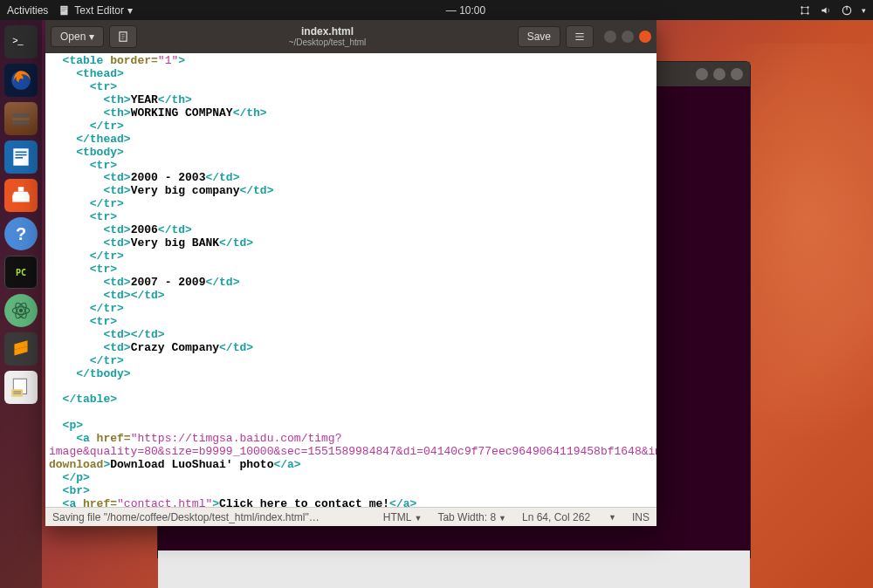  What do you see at coordinates (123, 37) in the screenshot?
I see `document-icon` at bounding box center [123, 37].